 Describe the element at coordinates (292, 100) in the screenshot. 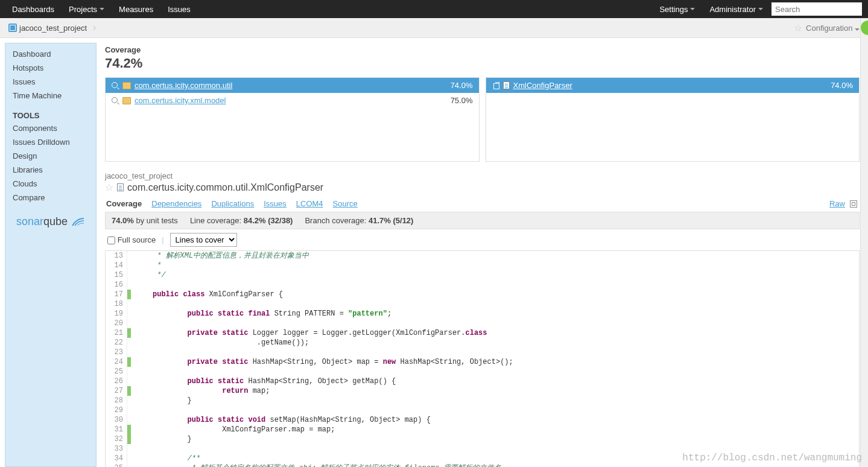

I see `package-row: com.certus.icity.xml.model75.0%` at that location.